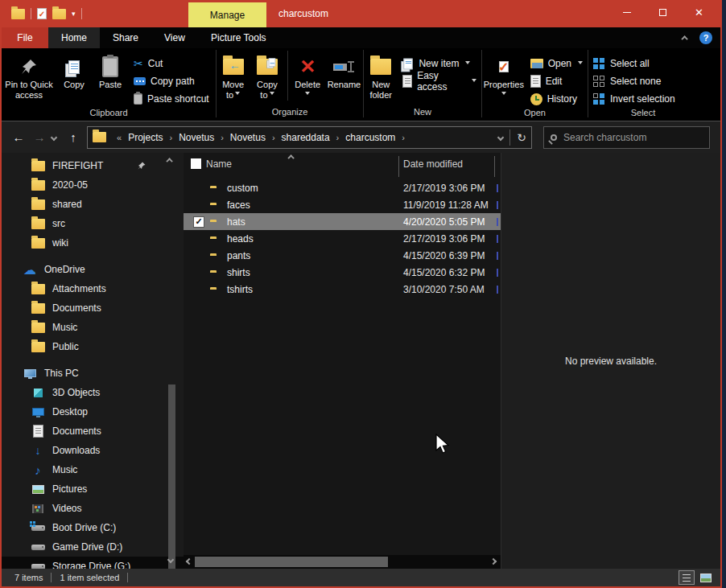 Image resolution: width=726 pixels, height=588 pixels. I want to click on column-header-name: Name, so click(219, 164).